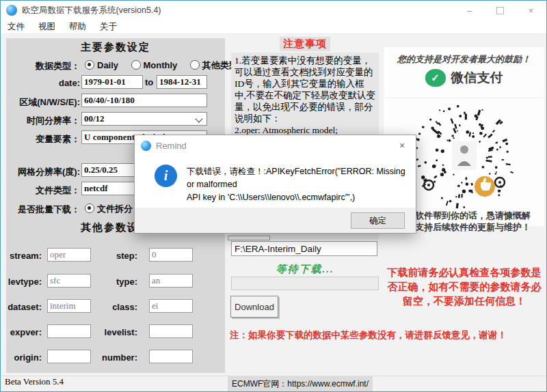 This screenshot has width=547, height=392. What do you see at coordinates (43, 191) in the screenshot?
I see `file-type-label: 文件类型：` at bounding box center [43, 191].